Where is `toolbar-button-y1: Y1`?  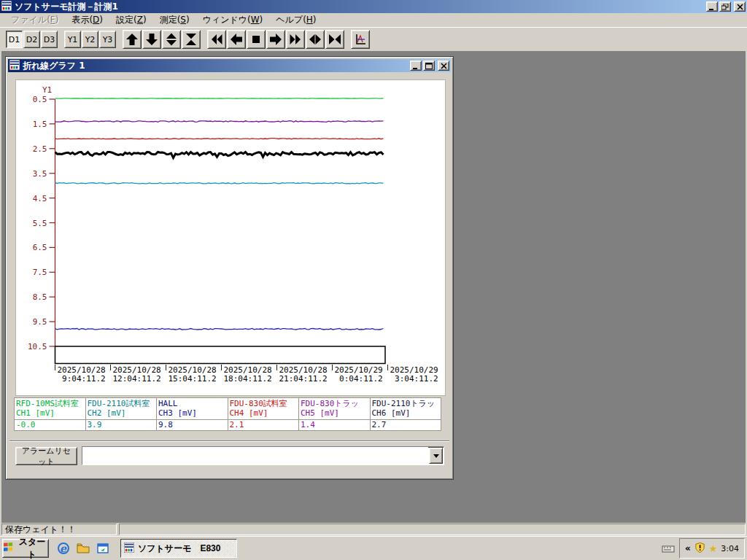 toolbar-button-y1: Y1 is located at coordinates (73, 39).